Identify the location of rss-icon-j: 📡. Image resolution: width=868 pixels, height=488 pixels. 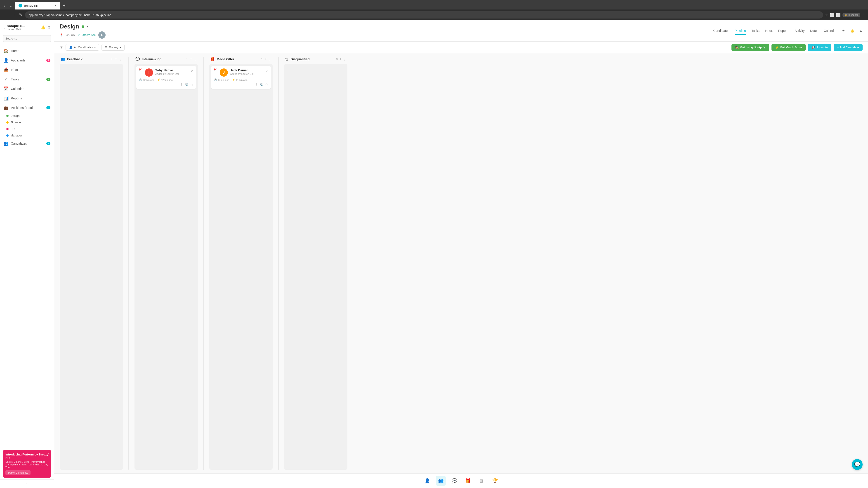
(261, 85).